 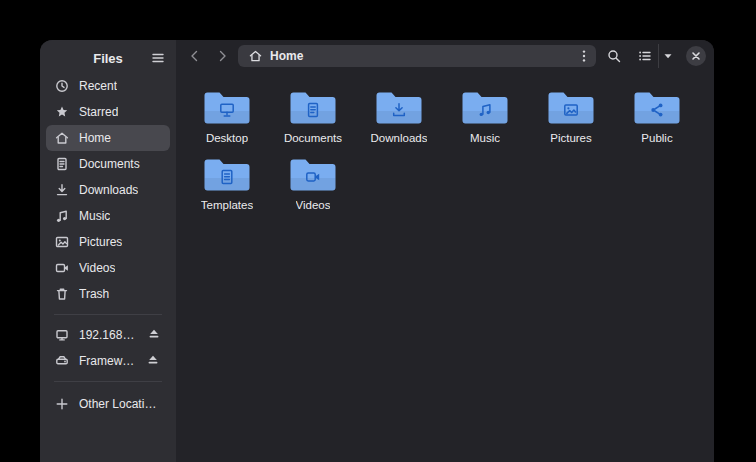 I want to click on path-label: Home, so click(x=286, y=56).